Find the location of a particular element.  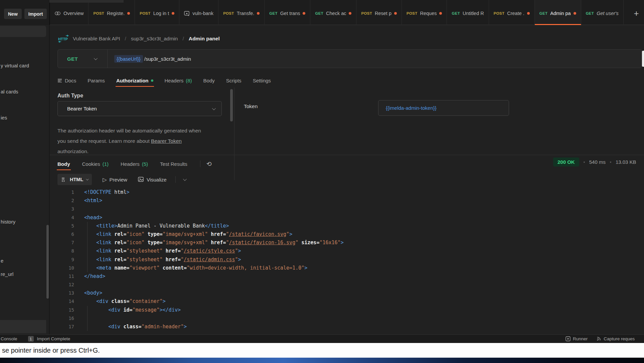

url-input: {{baseUrl}} /sup3r_s3cr3t_admin is located at coordinates (153, 59).